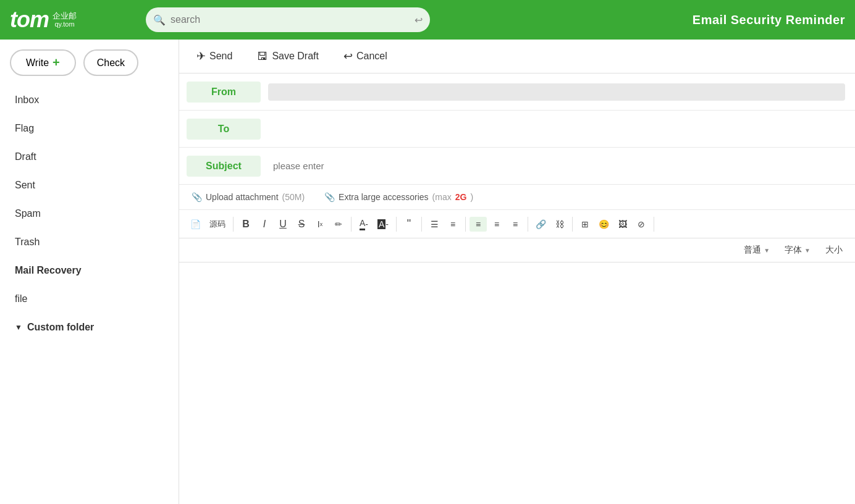 The image size is (855, 504). Describe the element at coordinates (294, 197) in the screenshot. I see `attachment-size: (50M)` at that location.